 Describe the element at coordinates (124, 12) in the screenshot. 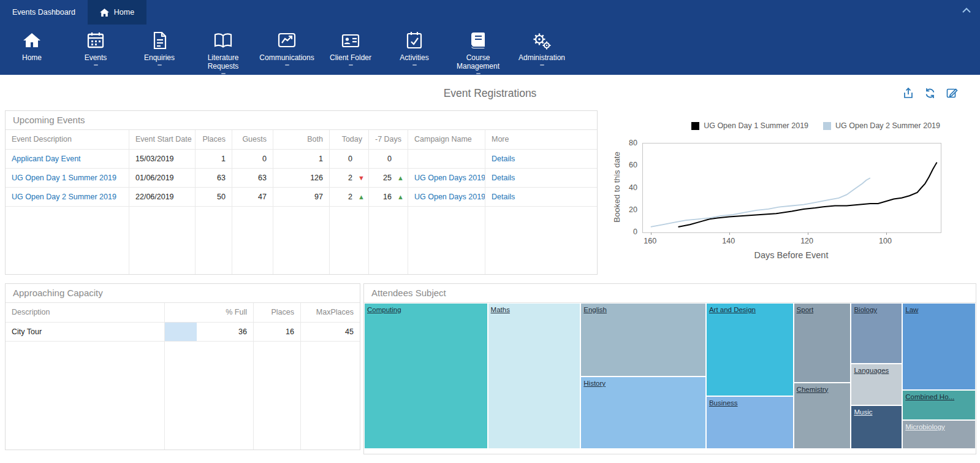

I see `tab-label: Home` at that location.